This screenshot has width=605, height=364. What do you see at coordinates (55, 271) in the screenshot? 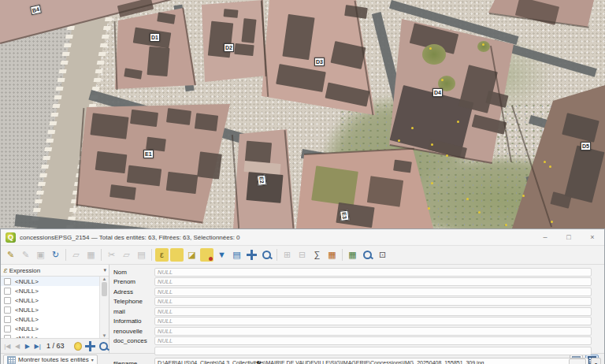
I see `expression-filter-bar: ε Expression ▾` at bounding box center [55, 271].